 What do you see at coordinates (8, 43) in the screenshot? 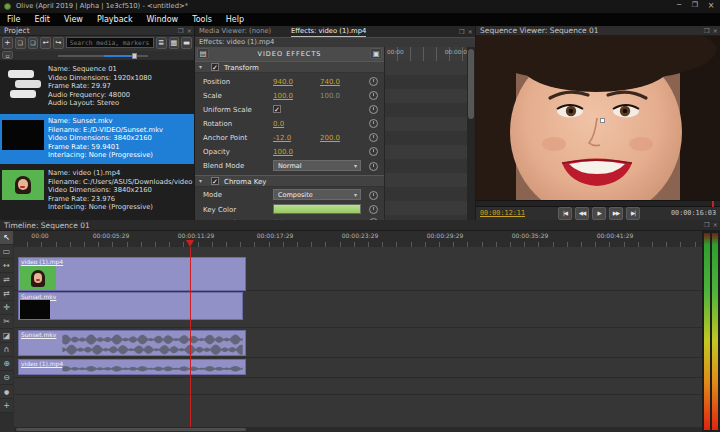
I see `new-item-button: +` at bounding box center [8, 43].